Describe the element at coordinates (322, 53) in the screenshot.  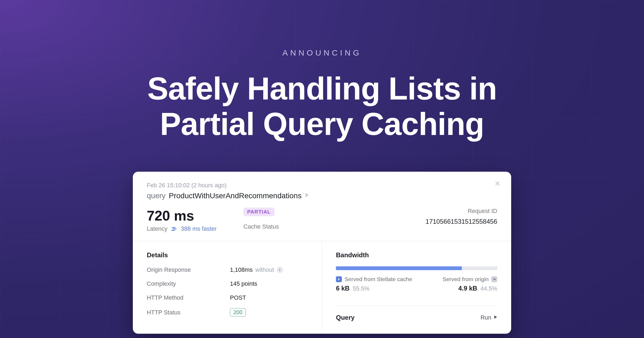
I see `kicker: ANNOUNCING` at that location.